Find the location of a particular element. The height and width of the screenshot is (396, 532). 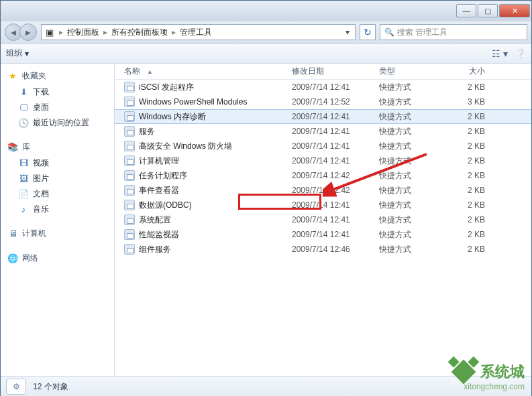

sidebar-item-downloads: ⬇ 下载 is located at coordinates (58, 92).